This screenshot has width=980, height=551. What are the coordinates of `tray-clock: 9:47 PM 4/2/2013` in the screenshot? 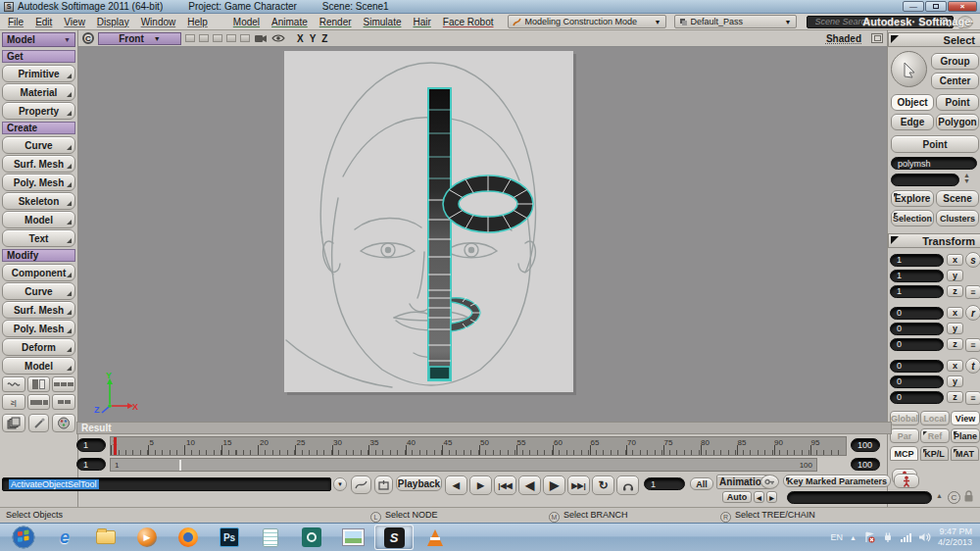 It's located at (956, 537).